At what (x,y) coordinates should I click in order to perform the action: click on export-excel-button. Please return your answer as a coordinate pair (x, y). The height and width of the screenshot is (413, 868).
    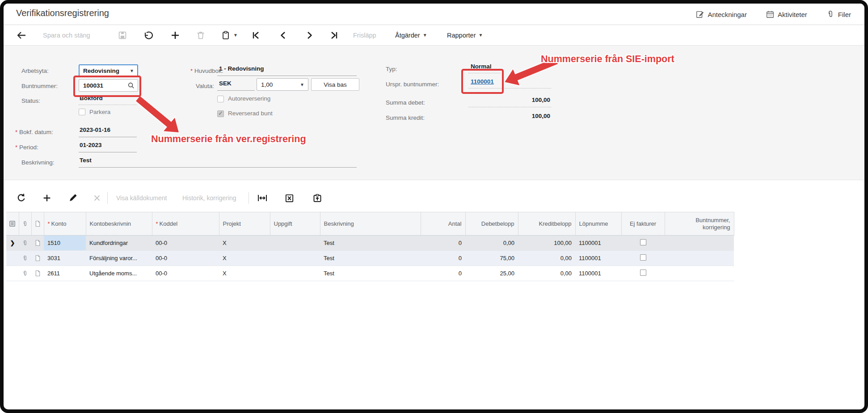
    Looking at the image, I should click on (290, 198).